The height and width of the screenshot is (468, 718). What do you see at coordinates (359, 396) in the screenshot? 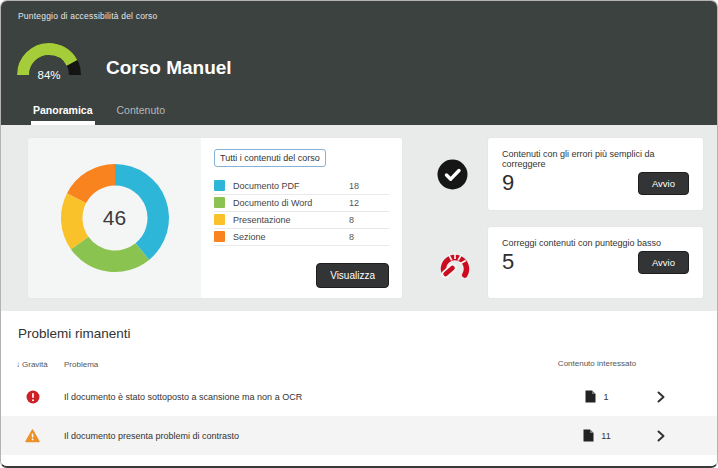
I see `issue-row-ocr: Il documento è stato sottoposto a scansi…` at bounding box center [359, 396].